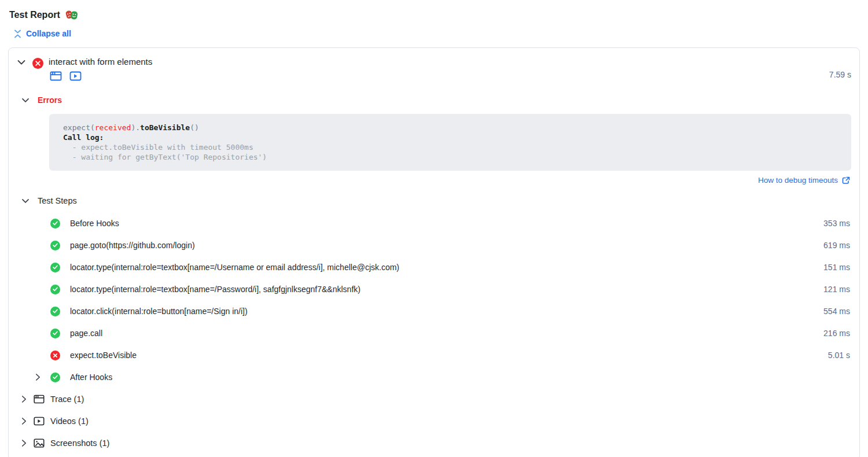  I want to click on test-duration: 7.59 s, so click(840, 75).